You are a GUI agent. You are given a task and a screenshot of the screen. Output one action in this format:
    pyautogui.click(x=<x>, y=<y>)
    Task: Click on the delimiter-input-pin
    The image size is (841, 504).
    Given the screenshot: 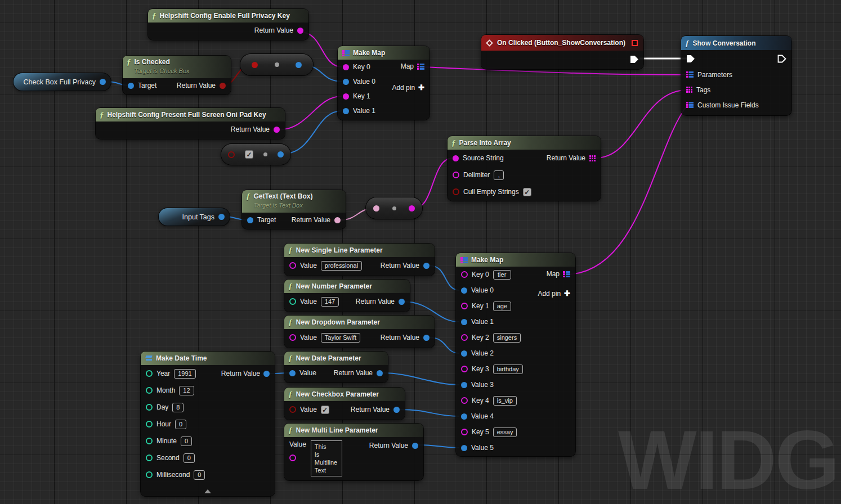 What is the action you would take?
    pyautogui.click(x=456, y=175)
    